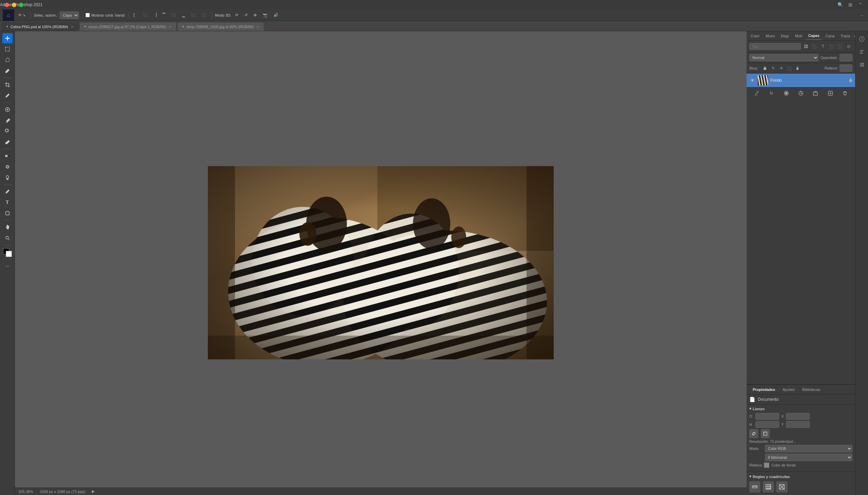 The height and width of the screenshot is (495, 868). I want to click on mostrar-label: Mostrar contr. transf., so click(105, 15).